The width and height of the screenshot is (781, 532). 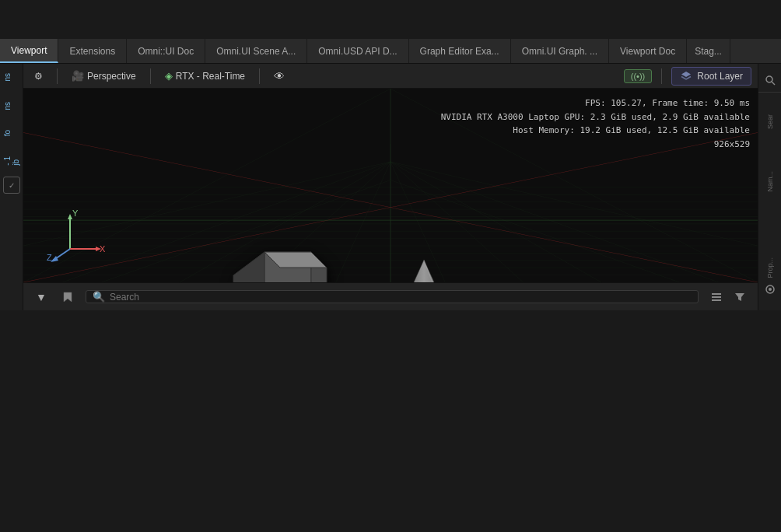 What do you see at coordinates (596, 145) in the screenshot?
I see `resolution-stat: 926x529` at bounding box center [596, 145].